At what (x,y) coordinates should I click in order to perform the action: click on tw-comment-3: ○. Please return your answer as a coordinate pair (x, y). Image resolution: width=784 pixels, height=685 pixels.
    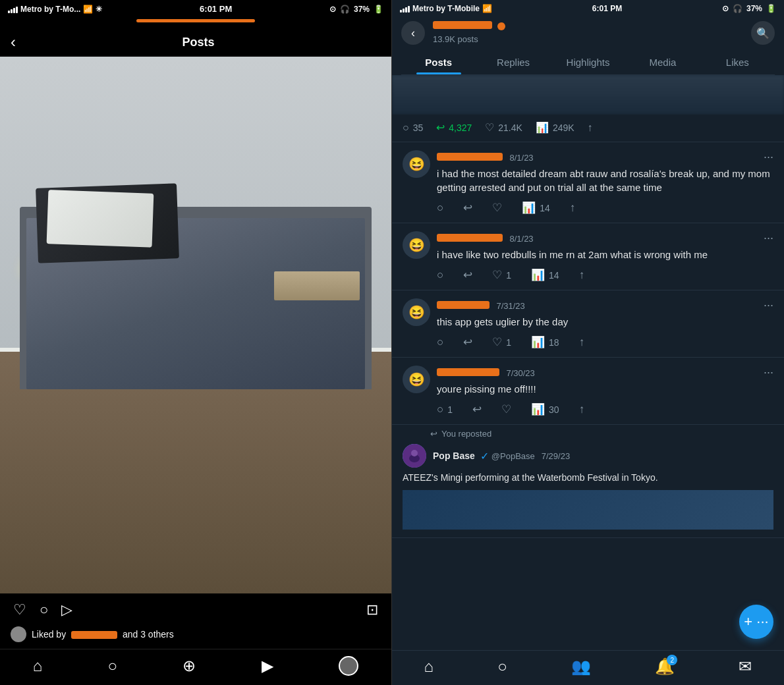
    Looking at the image, I should click on (440, 342).